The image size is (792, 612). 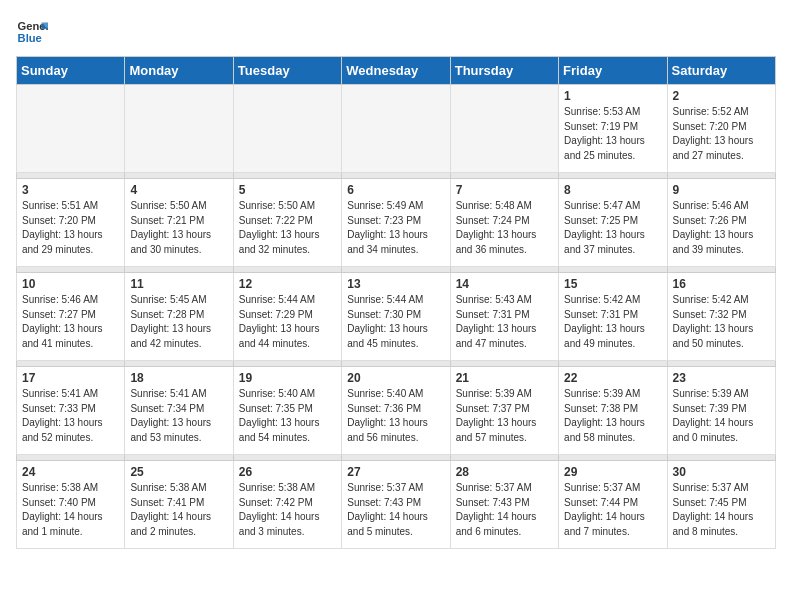 What do you see at coordinates (722, 190) in the screenshot?
I see `day-number: 9` at bounding box center [722, 190].